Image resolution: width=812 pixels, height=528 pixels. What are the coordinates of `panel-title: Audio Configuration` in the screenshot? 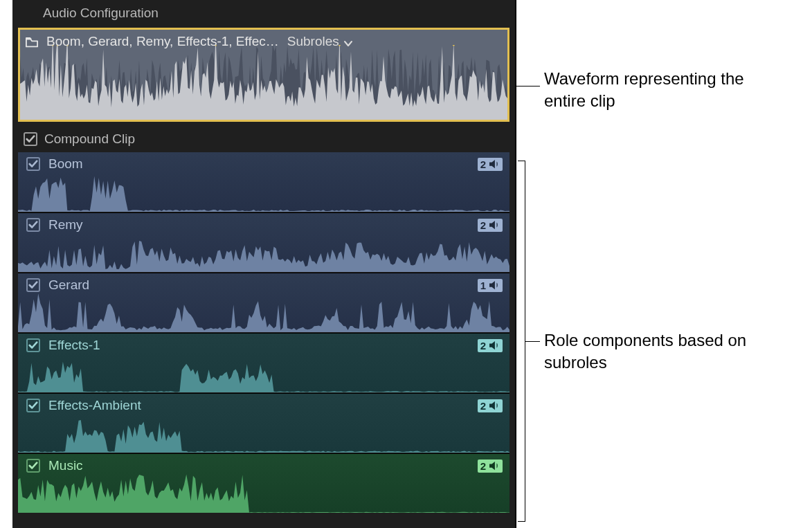 It's located at (264, 12).